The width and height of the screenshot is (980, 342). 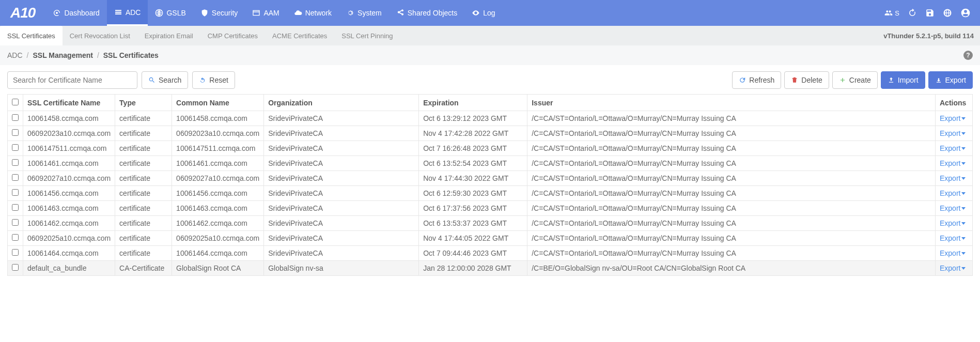 I want to click on import-button: Import, so click(x=903, y=80).